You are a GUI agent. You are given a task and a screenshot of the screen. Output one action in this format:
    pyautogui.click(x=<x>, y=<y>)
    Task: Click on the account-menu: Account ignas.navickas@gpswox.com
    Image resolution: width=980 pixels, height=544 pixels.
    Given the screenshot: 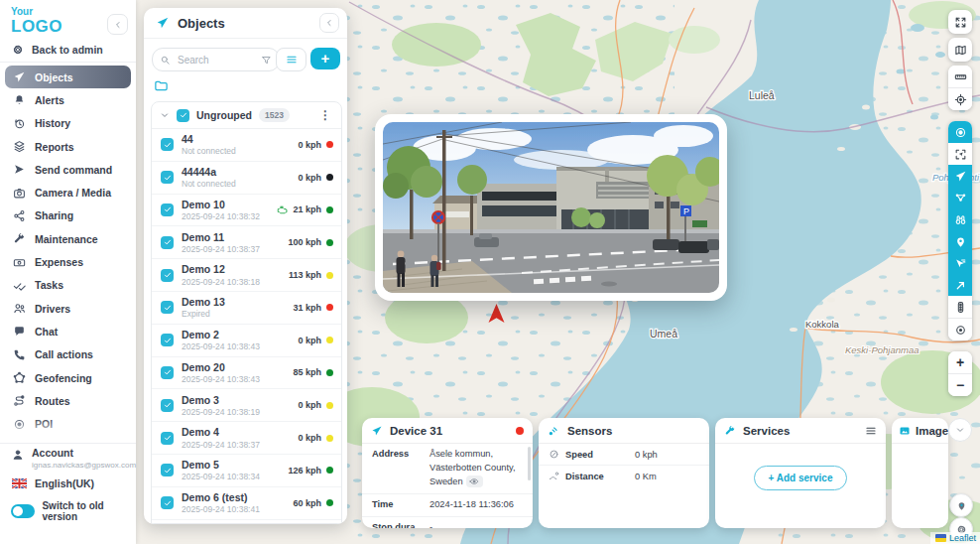 What is the action you would take?
    pyautogui.click(x=73, y=459)
    